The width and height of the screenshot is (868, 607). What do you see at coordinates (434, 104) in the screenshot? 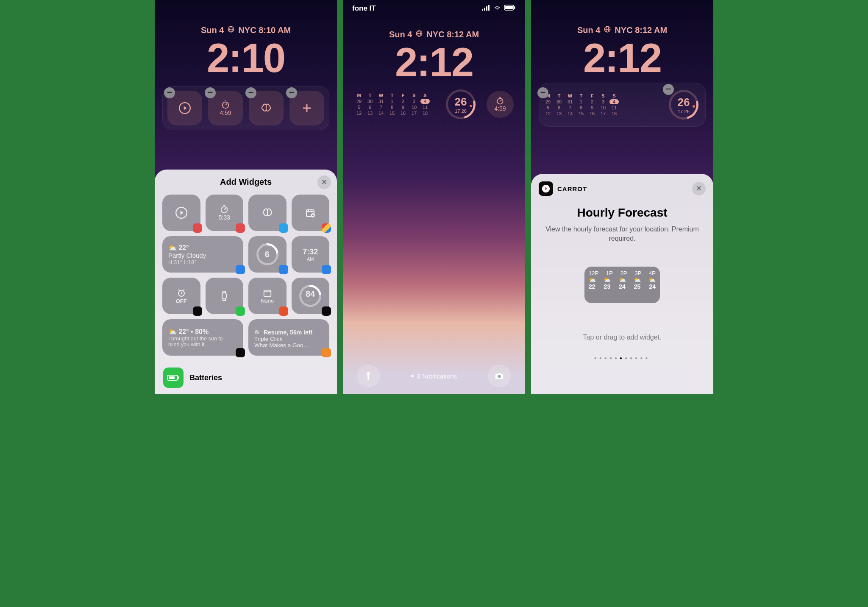
I see `widget-row: MTWTFSS293031123456789101112131415161718…` at bounding box center [434, 104].